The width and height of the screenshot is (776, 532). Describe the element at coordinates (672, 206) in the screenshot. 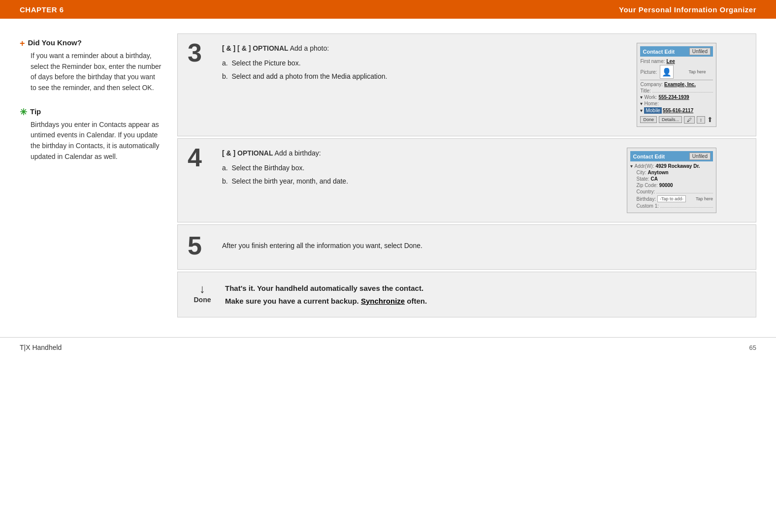

I see `step4-custom-row: Custom 1:` at that location.